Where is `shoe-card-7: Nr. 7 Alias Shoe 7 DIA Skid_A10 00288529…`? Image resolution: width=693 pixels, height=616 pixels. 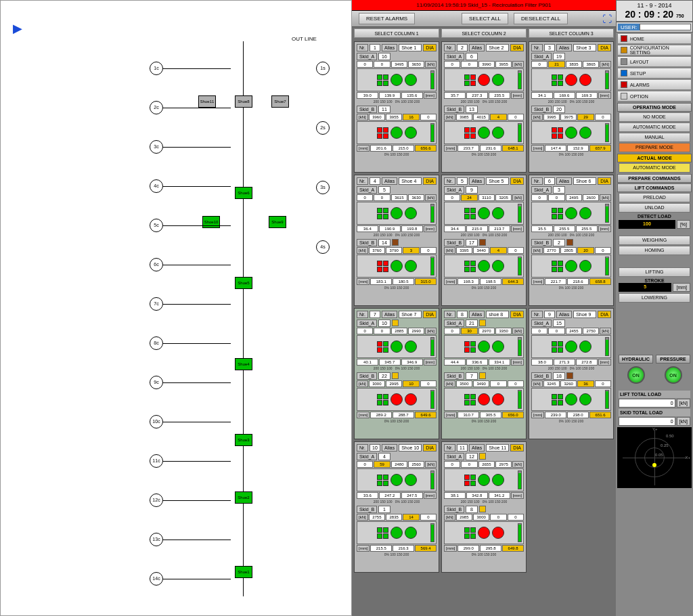 shoe-card-7: Nr. 7 Alias Shoe 7 DIA Skid_A10 00288529… is located at coordinates (397, 374).